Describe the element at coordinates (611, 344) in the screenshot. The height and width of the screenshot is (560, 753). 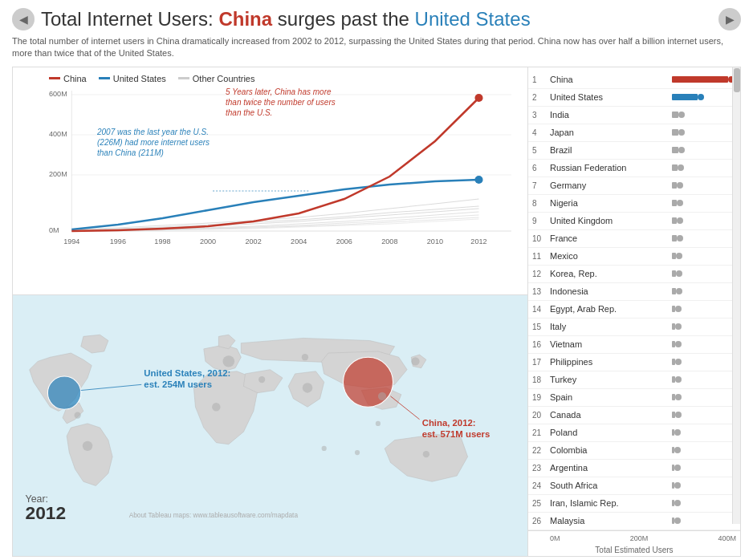
I see `rank-country-name: Vietnam` at that location.